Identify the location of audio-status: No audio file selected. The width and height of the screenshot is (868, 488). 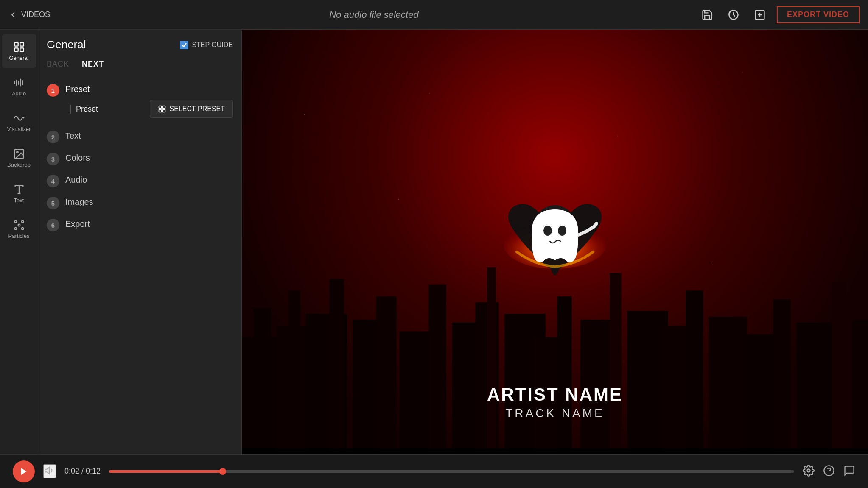
(374, 15).